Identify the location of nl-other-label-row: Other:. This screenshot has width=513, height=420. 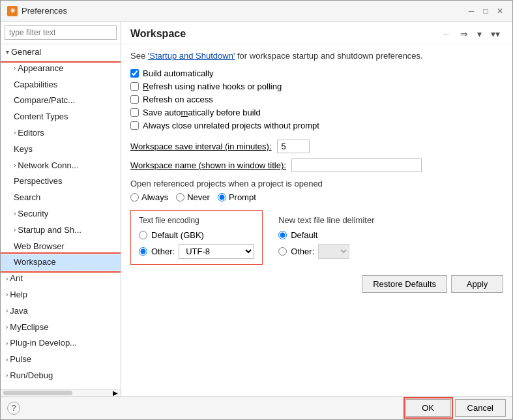
(296, 252).